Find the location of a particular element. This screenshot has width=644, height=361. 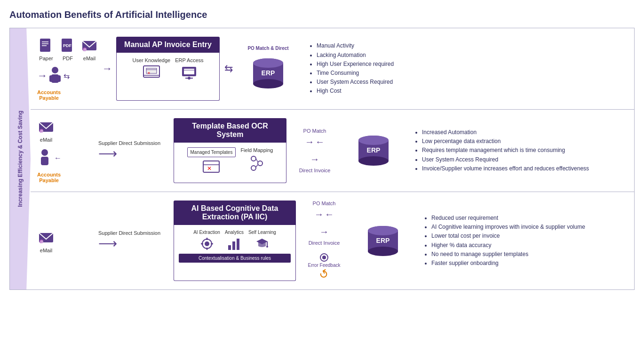

bullets-r1: Manual Activity Lacking Automation High … is located at coordinates (463, 69).